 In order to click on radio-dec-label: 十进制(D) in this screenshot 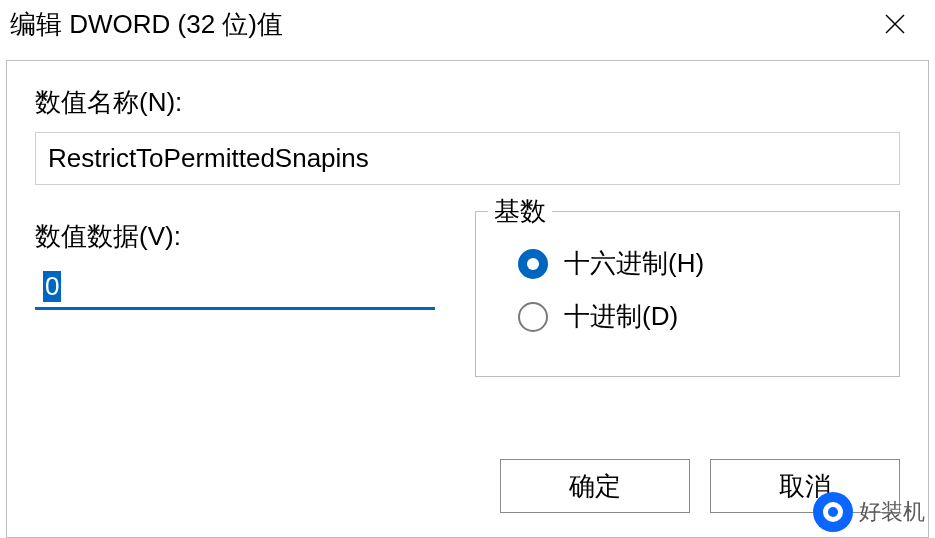, I will do `click(621, 316)`.